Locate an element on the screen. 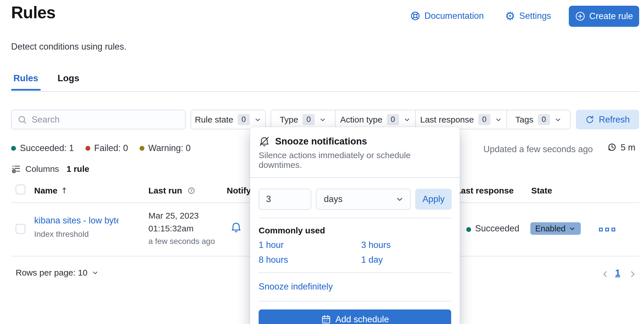  status-failed: Failed: 0 is located at coordinates (107, 148).